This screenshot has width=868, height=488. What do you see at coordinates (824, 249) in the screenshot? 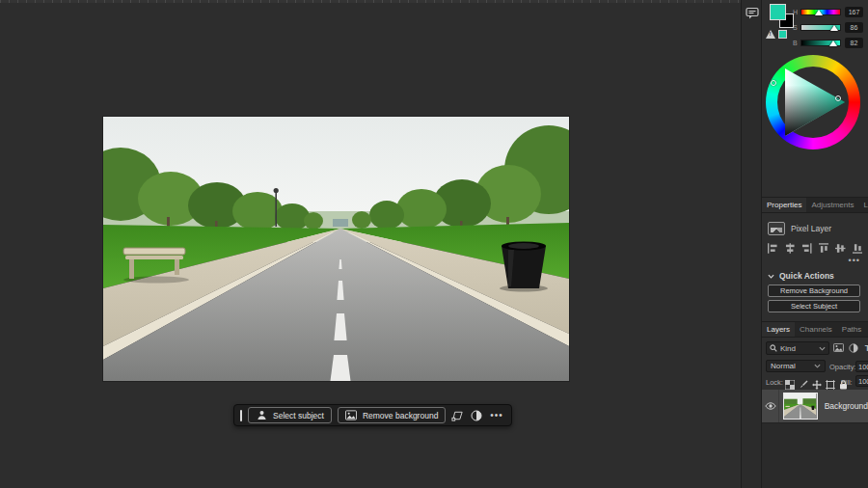
I see `align-top-icon` at bounding box center [824, 249].